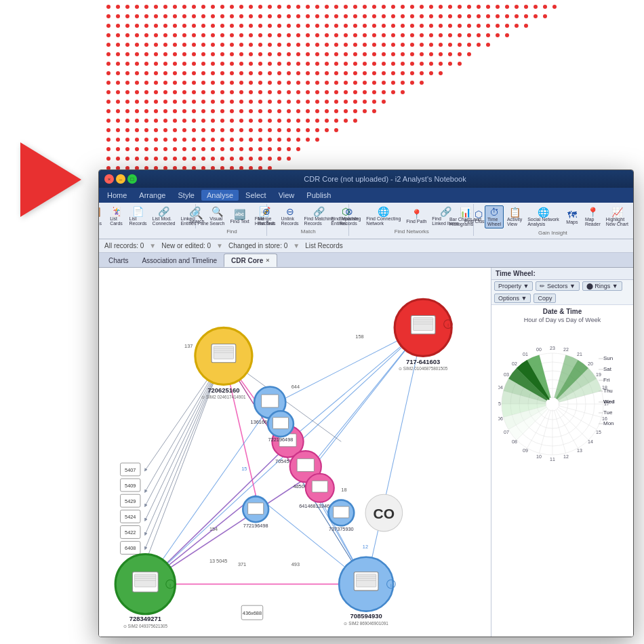 Image resolution: width=644 pixels, height=644 pixels. I want to click on title-bar: × – □ CDR Core (not uploaded) - i2 Analy…, so click(366, 179).